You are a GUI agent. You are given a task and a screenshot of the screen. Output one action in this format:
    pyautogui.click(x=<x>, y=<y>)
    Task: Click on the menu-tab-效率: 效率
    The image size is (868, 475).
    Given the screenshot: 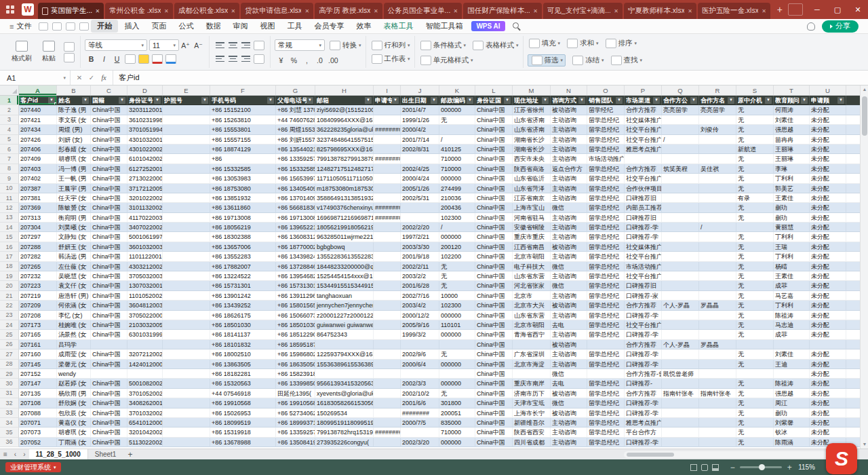 What is the action you would take?
    pyautogui.click(x=363, y=26)
    